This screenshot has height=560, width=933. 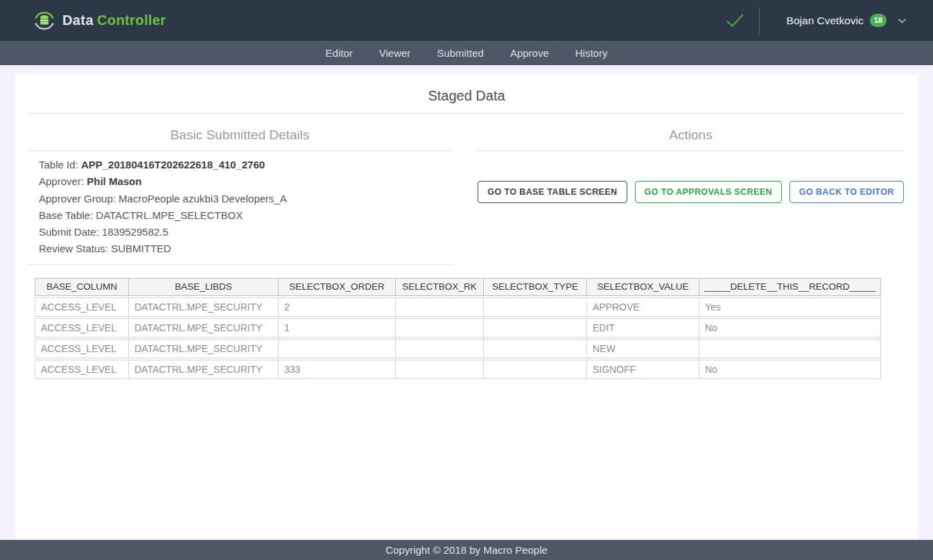 What do you see at coordinates (439, 287) in the screenshot?
I see `column-header: SELECTBOX_RK` at bounding box center [439, 287].